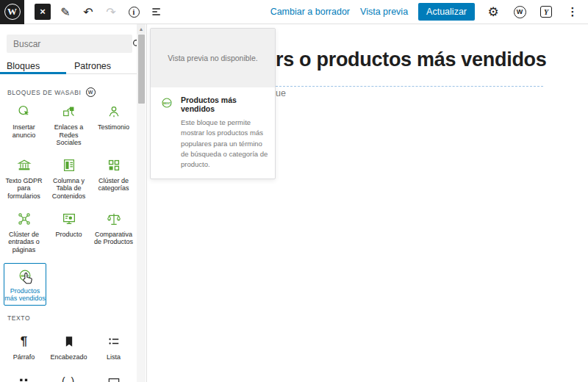  What do you see at coordinates (24, 112) in the screenshot?
I see `ad-search-icon` at bounding box center [24, 112].